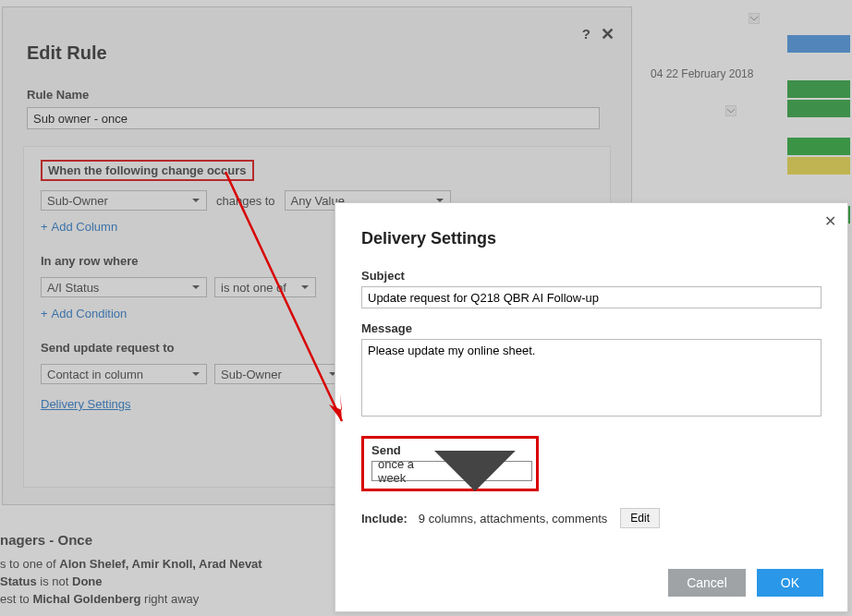 The width and height of the screenshot is (852, 616). I want to click on bg-timestamp: 04 22 February 2018, so click(702, 74).